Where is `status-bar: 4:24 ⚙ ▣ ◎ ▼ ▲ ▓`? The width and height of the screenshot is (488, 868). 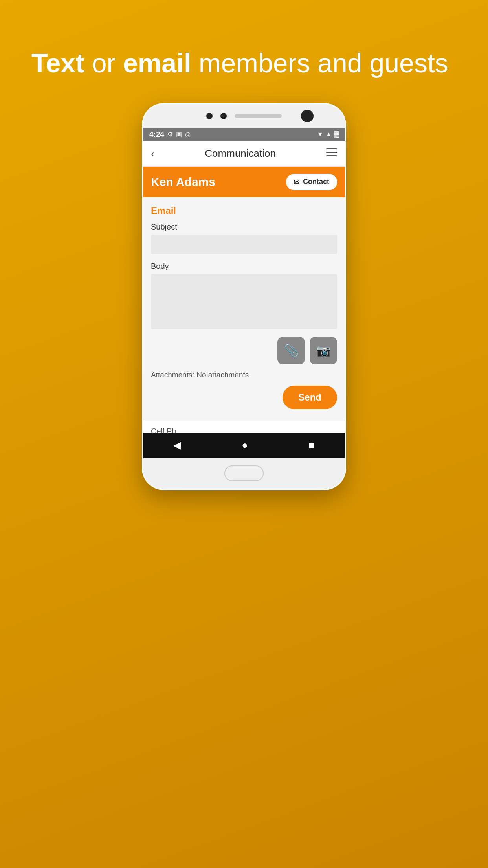 status-bar: 4:24 ⚙ ▣ ◎ ▼ ▲ ▓ is located at coordinates (244, 134).